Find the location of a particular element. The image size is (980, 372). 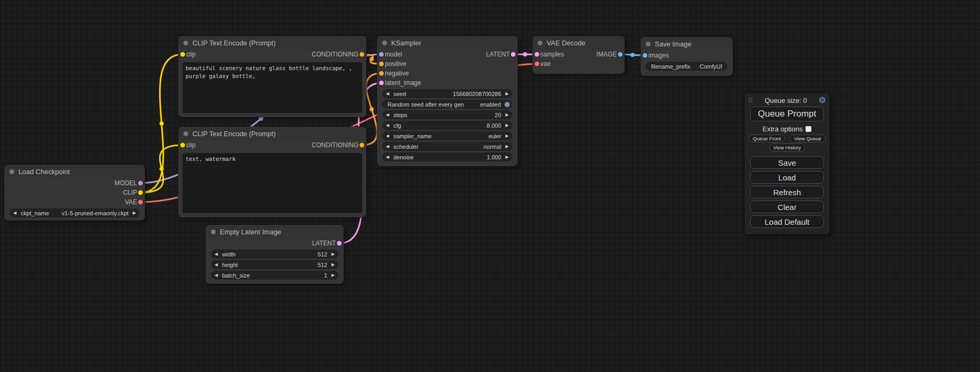

settings-gear-icon: ⚙ is located at coordinates (822, 100).